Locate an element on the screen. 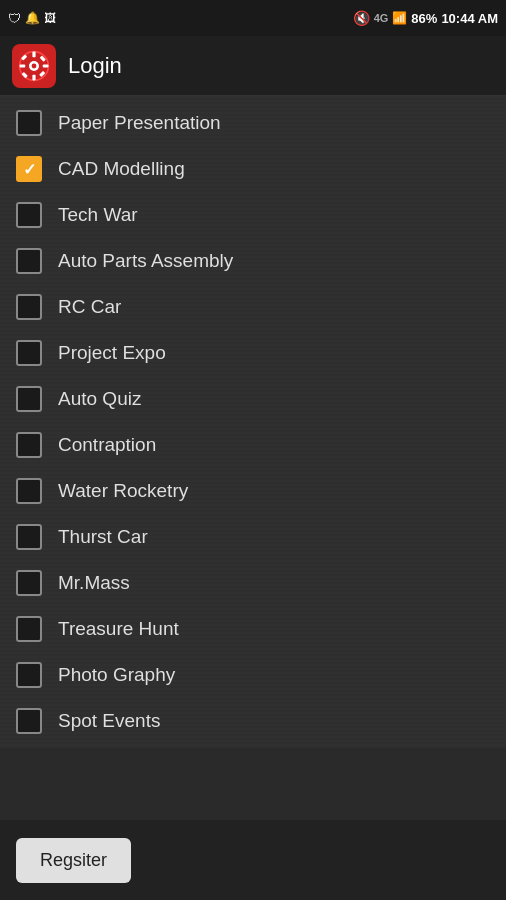 This screenshot has height=900, width=506. item-label: Water Rocketry is located at coordinates (123, 491).